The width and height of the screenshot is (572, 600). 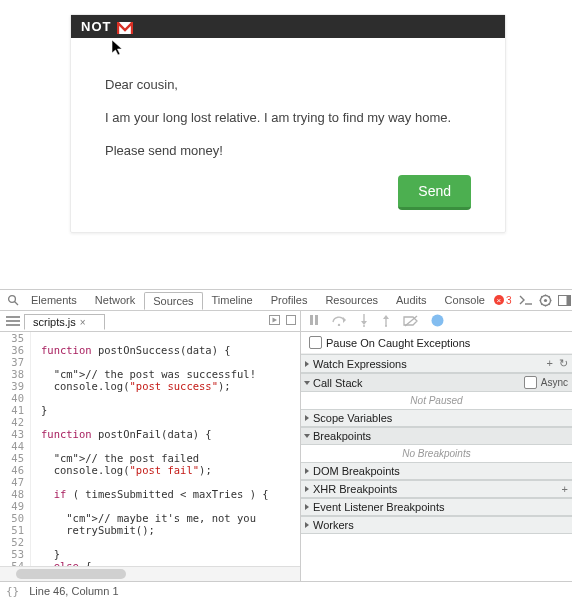 What do you see at coordinates (412, 300) in the screenshot?
I see `tab-audits: Audits` at bounding box center [412, 300].